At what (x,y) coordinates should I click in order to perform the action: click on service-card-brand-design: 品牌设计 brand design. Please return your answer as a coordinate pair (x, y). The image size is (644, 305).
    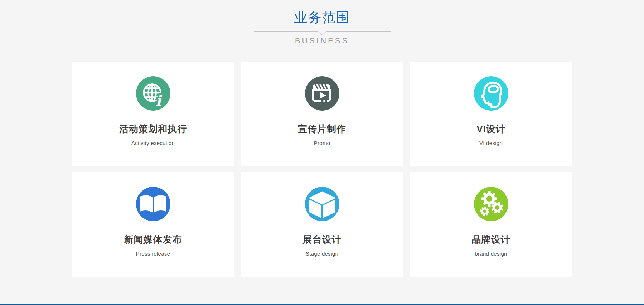
    Looking at the image, I should click on (491, 224).